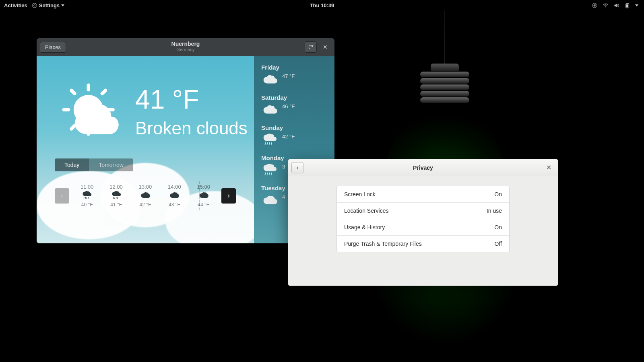  What do you see at coordinates (87, 205) in the screenshot?
I see `hour-temp: 40 °F` at bounding box center [87, 205].